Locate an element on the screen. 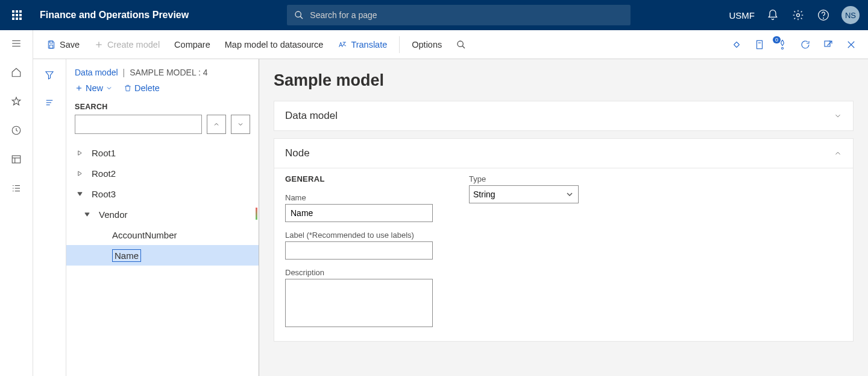 The height and width of the screenshot is (376, 868). hamburger-icon is located at coordinates (16, 43).